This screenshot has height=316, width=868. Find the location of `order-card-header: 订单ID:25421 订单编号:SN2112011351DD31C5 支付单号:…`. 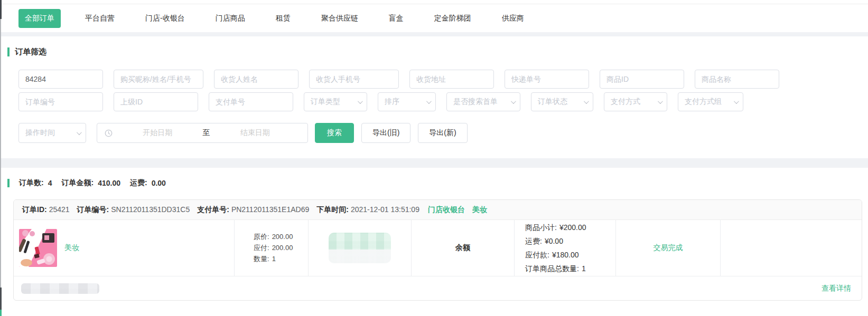

order-card-header: 订单ID:25421 订单编号:SN2112011351DD31C5 支付单号:… is located at coordinates (437, 210).